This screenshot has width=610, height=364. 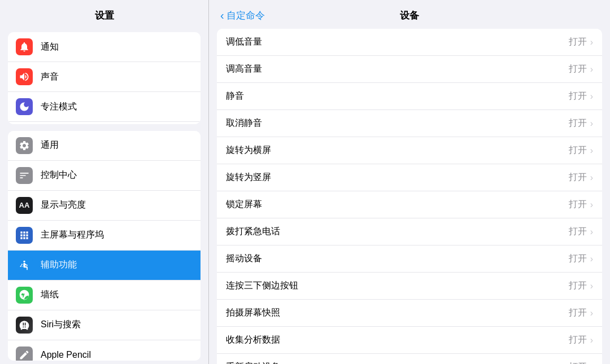 I want to click on sidebar-item-screentime: 屏幕使用时间, so click(x=104, y=123).